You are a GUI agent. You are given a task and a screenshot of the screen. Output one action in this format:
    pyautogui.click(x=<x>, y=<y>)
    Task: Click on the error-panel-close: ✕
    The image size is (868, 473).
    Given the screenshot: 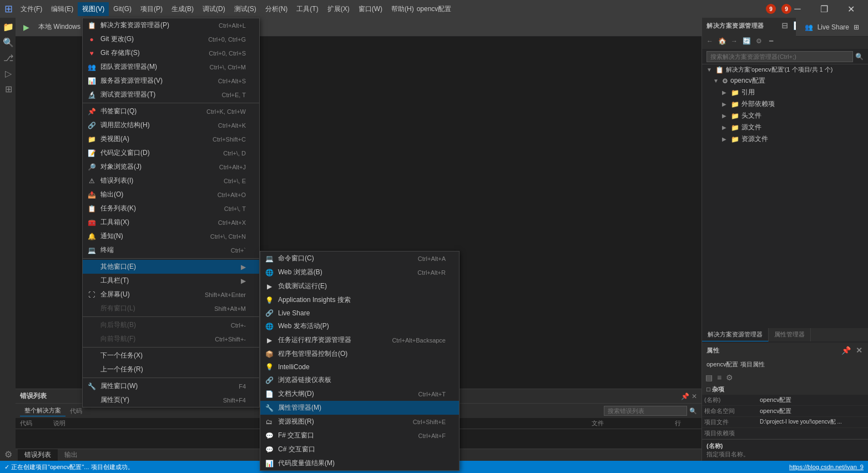 What is the action you would take?
    pyautogui.click(x=694, y=396)
    